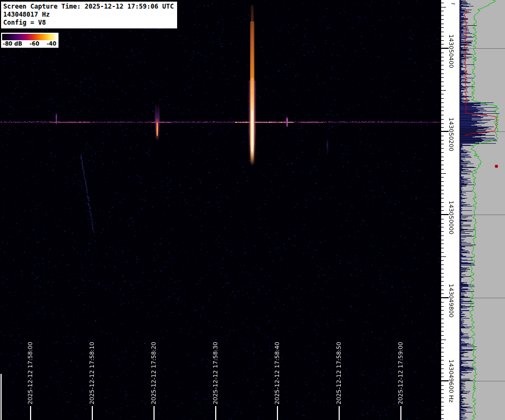 This screenshot has width=505, height=420. I want to click on spectrum-side-panel, so click(482, 210).